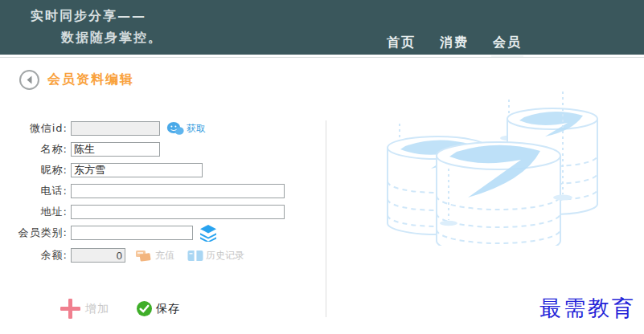 The width and height of the screenshot is (644, 334). What do you see at coordinates (34, 212) in the screenshot?
I see `address-label: 地址:` at bounding box center [34, 212].